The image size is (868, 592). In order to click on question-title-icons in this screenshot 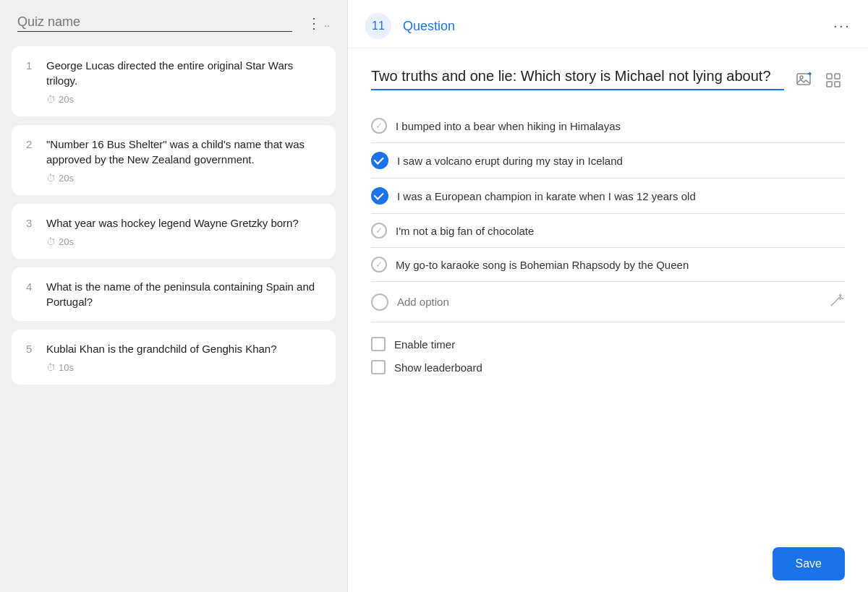, I will do `click(819, 80)`.